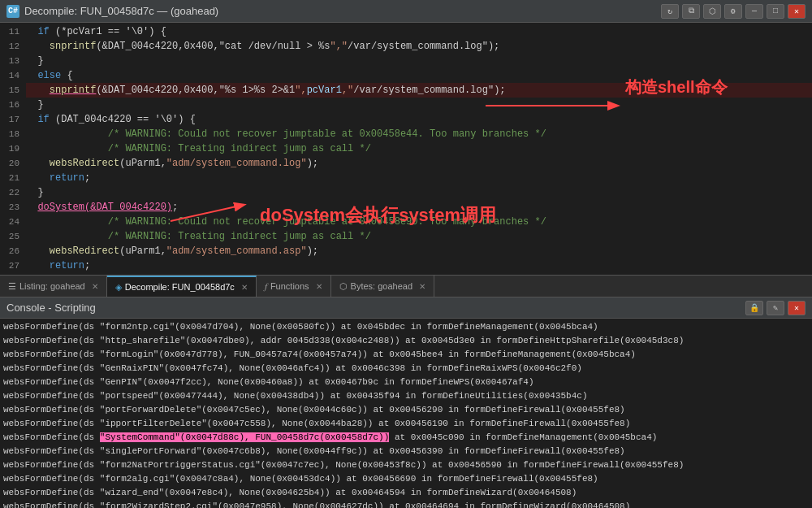 This screenshot has height=508, width=812. What do you see at coordinates (406, 134) in the screenshot?
I see `code-line-18: 18 /* WARNING: Could not recover jumptab…` at bounding box center [406, 134].